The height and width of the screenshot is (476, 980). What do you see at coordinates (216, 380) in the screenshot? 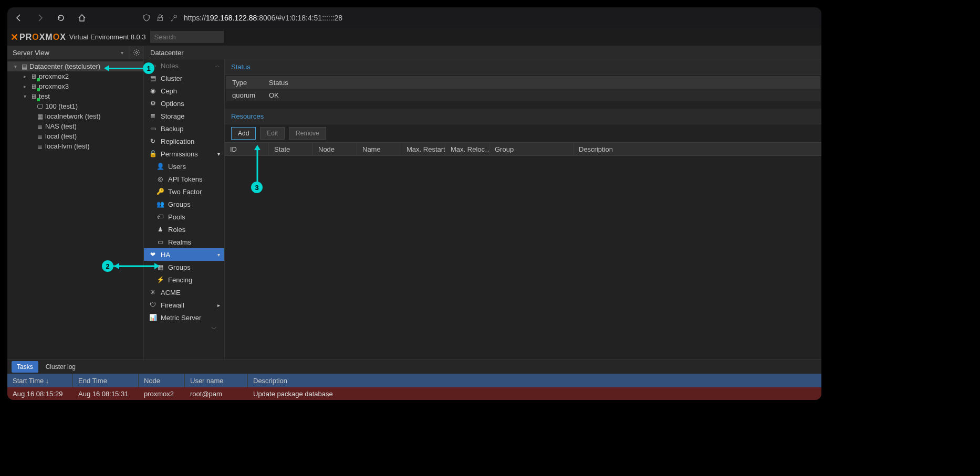
I see `col-user: User name` at bounding box center [216, 380].